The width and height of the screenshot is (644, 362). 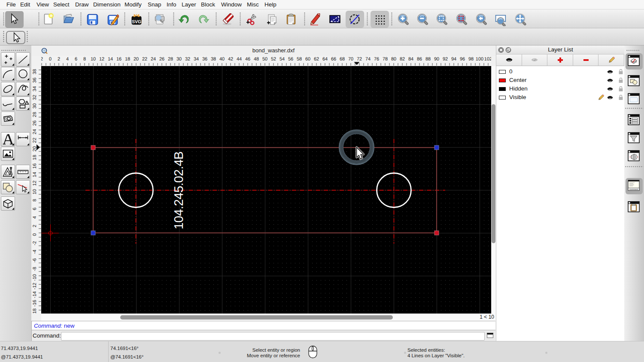 What do you see at coordinates (282, 59) in the screenshot?
I see `svg-text: 54` at bounding box center [282, 59].